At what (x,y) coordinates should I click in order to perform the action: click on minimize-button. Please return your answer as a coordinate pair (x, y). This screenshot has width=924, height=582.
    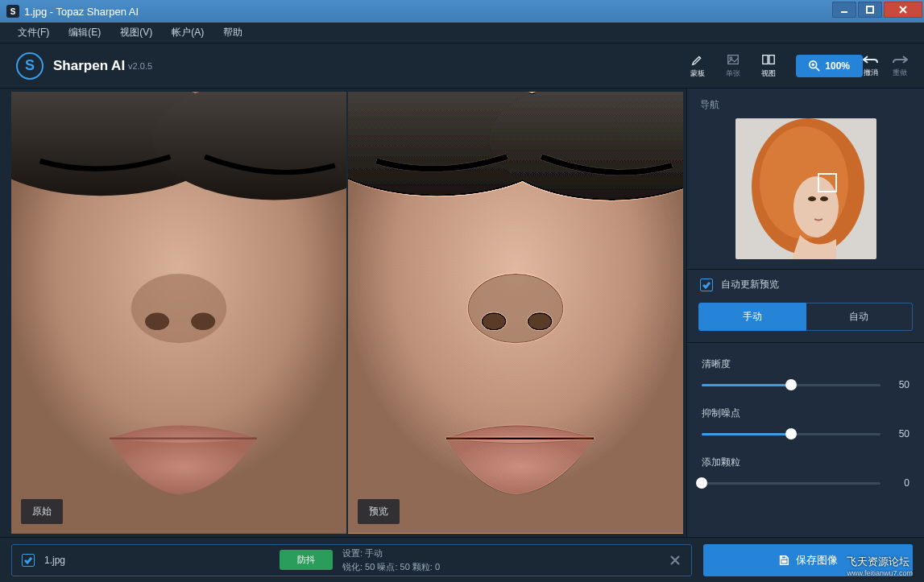
    Looking at the image, I should click on (844, 10).